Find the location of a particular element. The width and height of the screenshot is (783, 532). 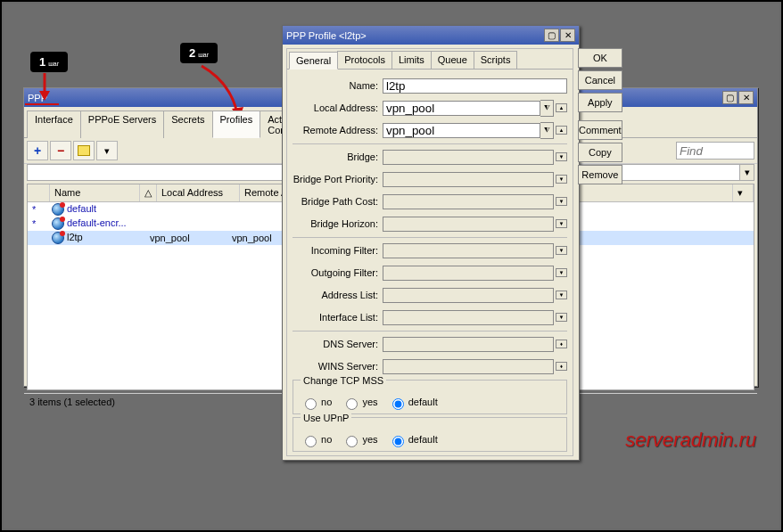

col-name: Name is located at coordinates (95, 192).